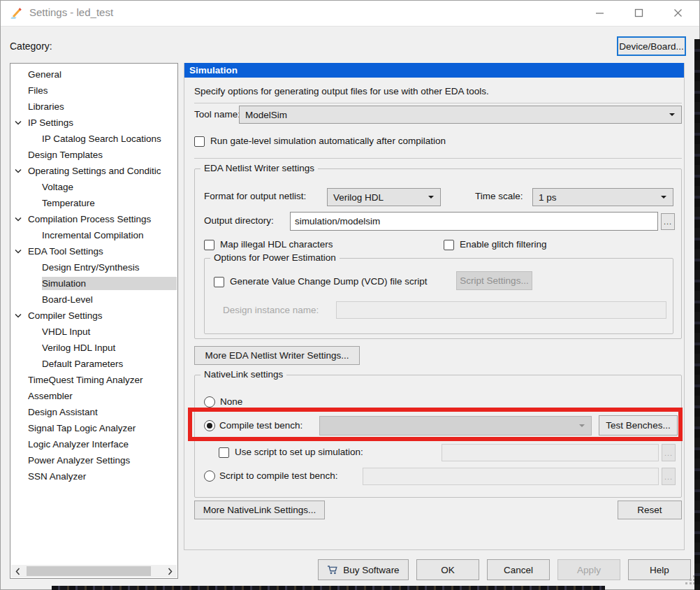  I want to click on sidebar-item: TimeQuest Timing Analyzer, so click(94, 380).